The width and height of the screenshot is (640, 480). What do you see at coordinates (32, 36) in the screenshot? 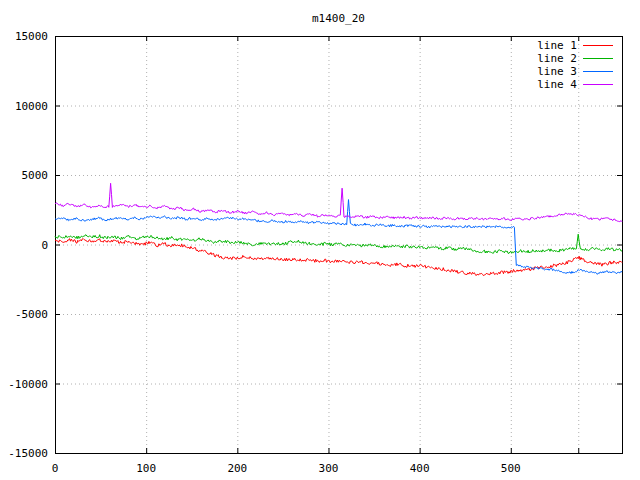
I see `y-tick-label: 15000` at bounding box center [32, 36].